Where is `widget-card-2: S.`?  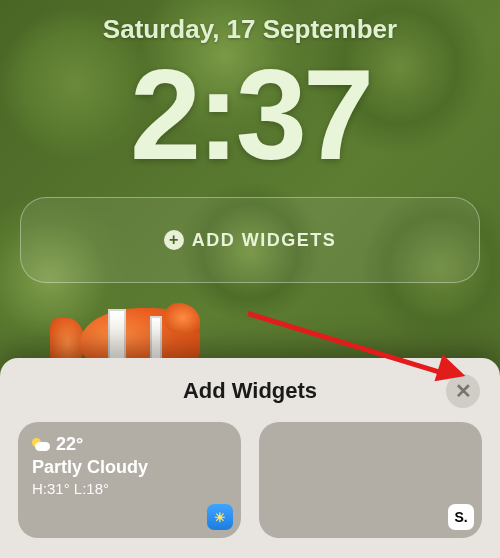 widget-card-2: S. is located at coordinates (370, 480).